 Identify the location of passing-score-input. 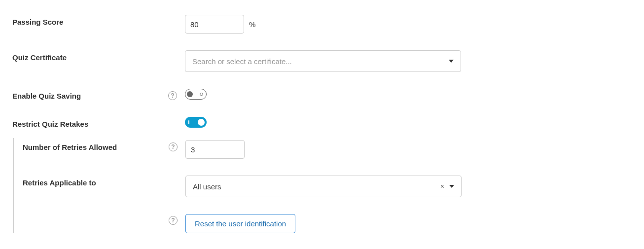
(215, 24).